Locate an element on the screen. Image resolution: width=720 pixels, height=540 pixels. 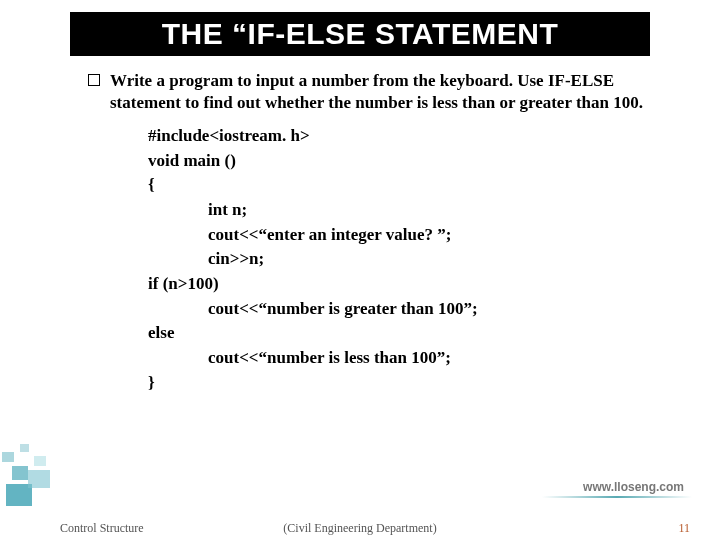
code-line: int n; is located at coordinates (404, 210).